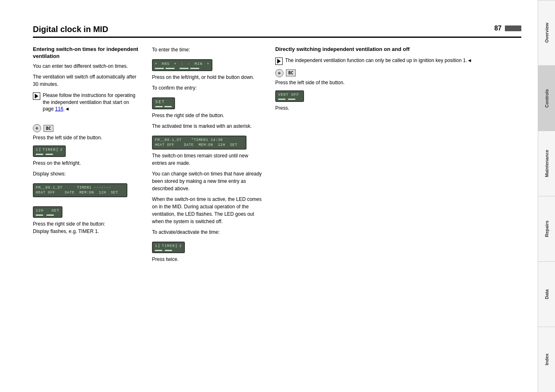  What do you see at coordinates (290, 96) in the screenshot?
I see `ventoff-display: VENT OFF` at bounding box center [290, 96].